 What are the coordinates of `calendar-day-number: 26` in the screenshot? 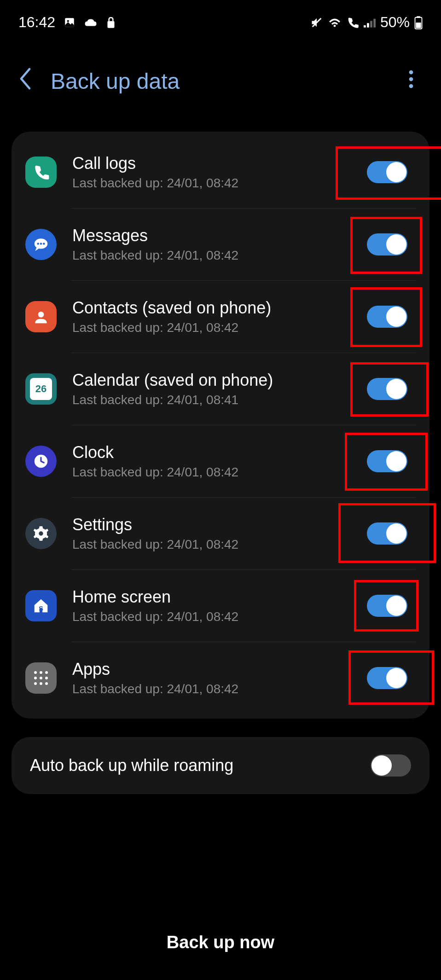 It's located at (41, 389).